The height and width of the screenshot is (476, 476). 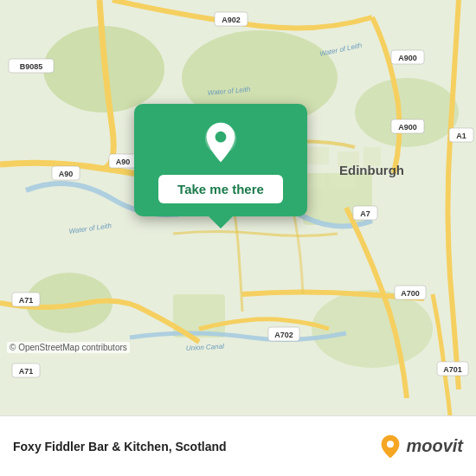 I want to click on bottom-bar: Foxy Fiddler Bar & Kitchen, Scotland moo…, so click(x=238, y=446).